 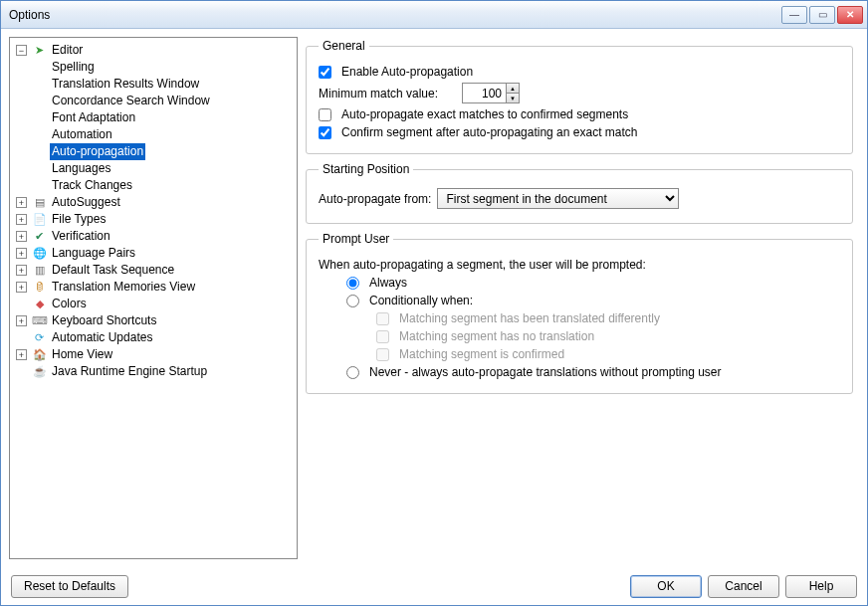 What do you see at coordinates (325, 115) in the screenshot?
I see `propagate-to-confirmed-checkbox` at bounding box center [325, 115].